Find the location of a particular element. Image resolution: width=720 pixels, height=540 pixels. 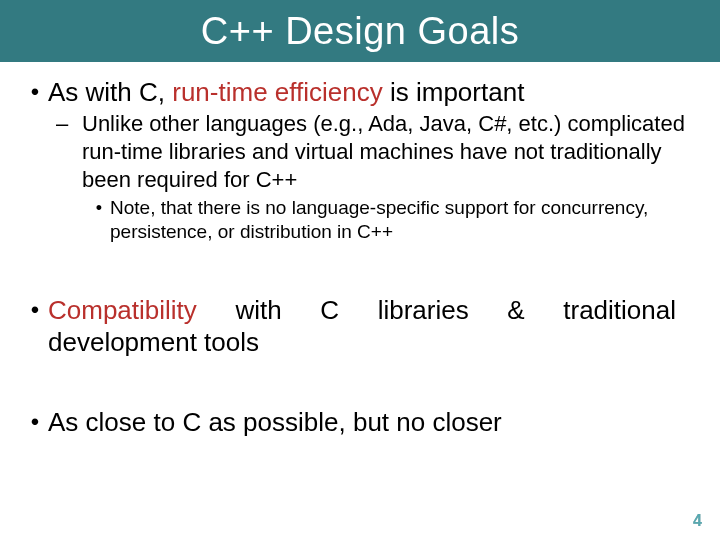

bullet-1: • As with C, run-time efficiency is impo… is located at coordinates (360, 92).